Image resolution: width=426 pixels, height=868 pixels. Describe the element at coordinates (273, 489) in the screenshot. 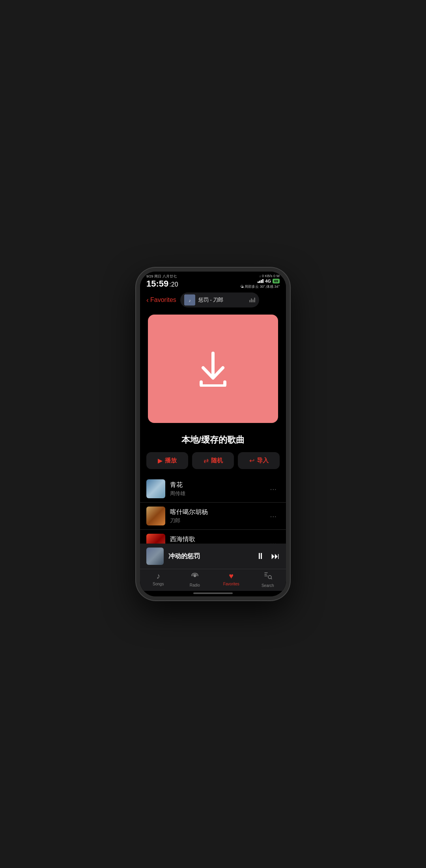

I see `song-more-1: ···` at that location.